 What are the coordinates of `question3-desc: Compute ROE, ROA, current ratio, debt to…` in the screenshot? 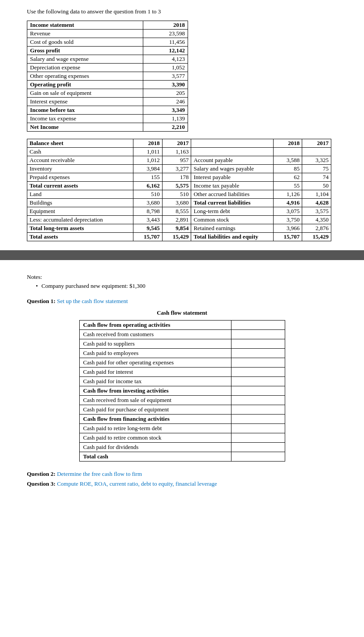 It's located at (137, 483).